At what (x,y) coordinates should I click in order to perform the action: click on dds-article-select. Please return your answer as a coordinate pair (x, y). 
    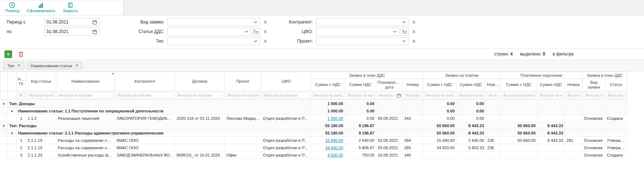
    Looking at the image, I should click on (209, 32).